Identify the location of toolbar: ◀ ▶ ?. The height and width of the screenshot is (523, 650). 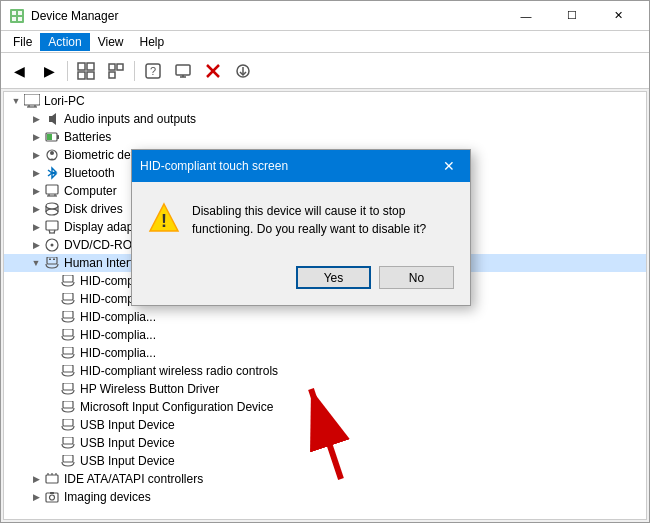
(325, 71).